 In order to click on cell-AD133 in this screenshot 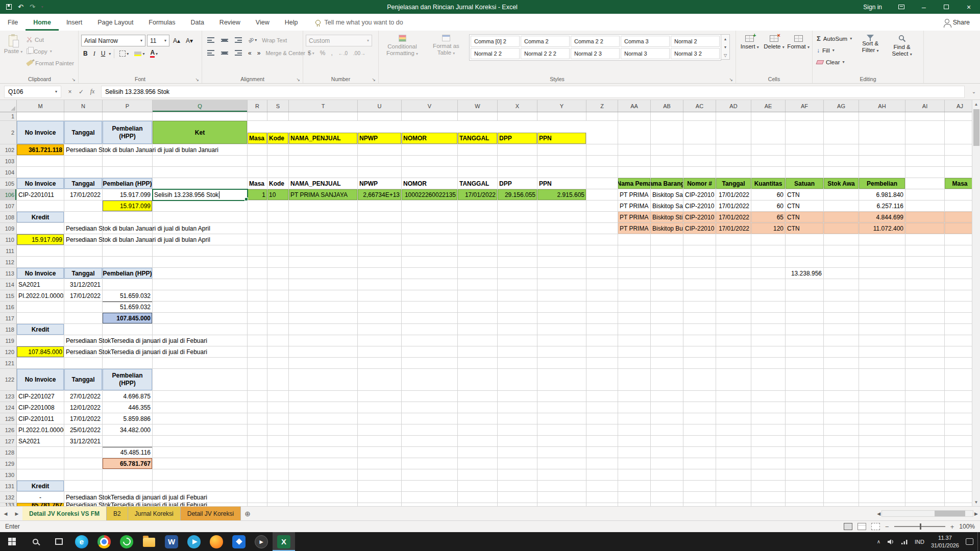, I will do `click(734, 505)`.